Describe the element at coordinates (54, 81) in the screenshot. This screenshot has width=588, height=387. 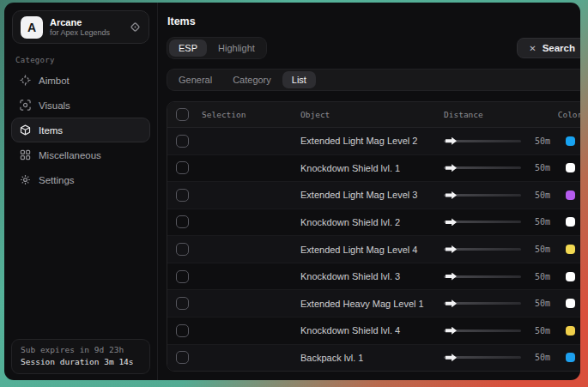
I see `sidebar-item-label: Aimbot` at that location.